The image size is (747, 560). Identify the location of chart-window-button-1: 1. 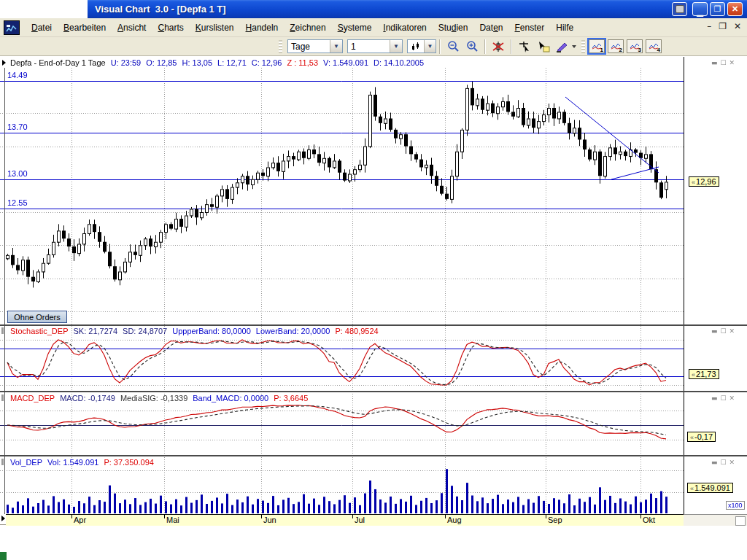
(597, 47).